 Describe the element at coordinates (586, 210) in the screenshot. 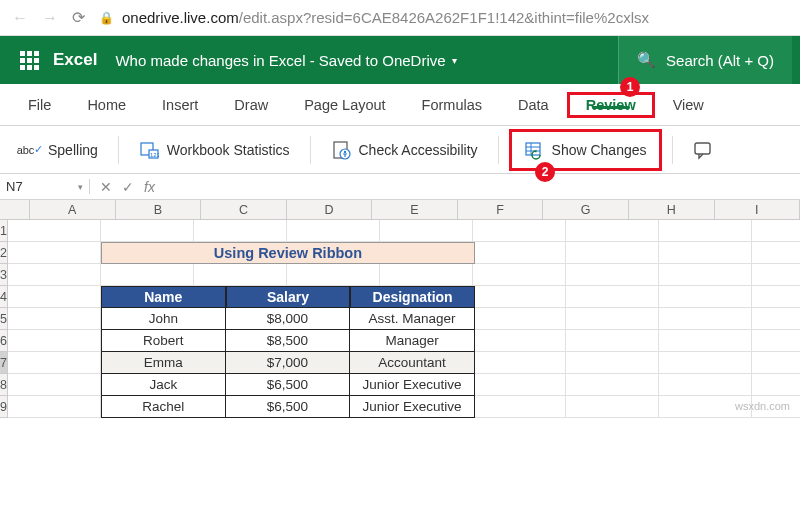

I see `column-header: G` at that location.